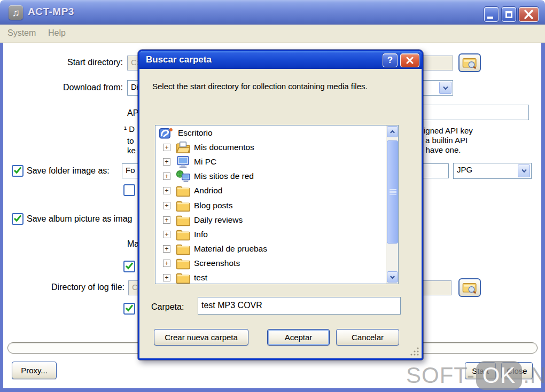 The width and height of the screenshot is (545, 392). What do you see at coordinates (277, 161) in the screenshot?
I see `tree-item: +Mi PC` at bounding box center [277, 161].